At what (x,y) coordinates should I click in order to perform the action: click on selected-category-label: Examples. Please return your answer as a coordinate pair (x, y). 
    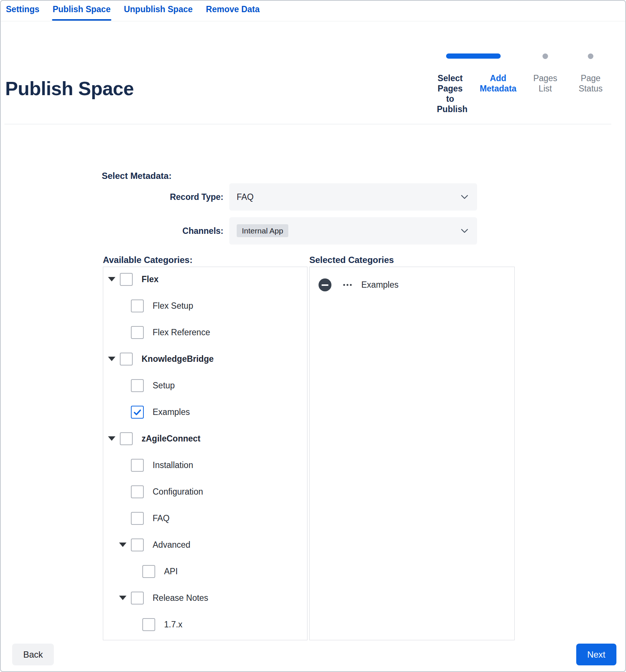
    Looking at the image, I should click on (380, 285).